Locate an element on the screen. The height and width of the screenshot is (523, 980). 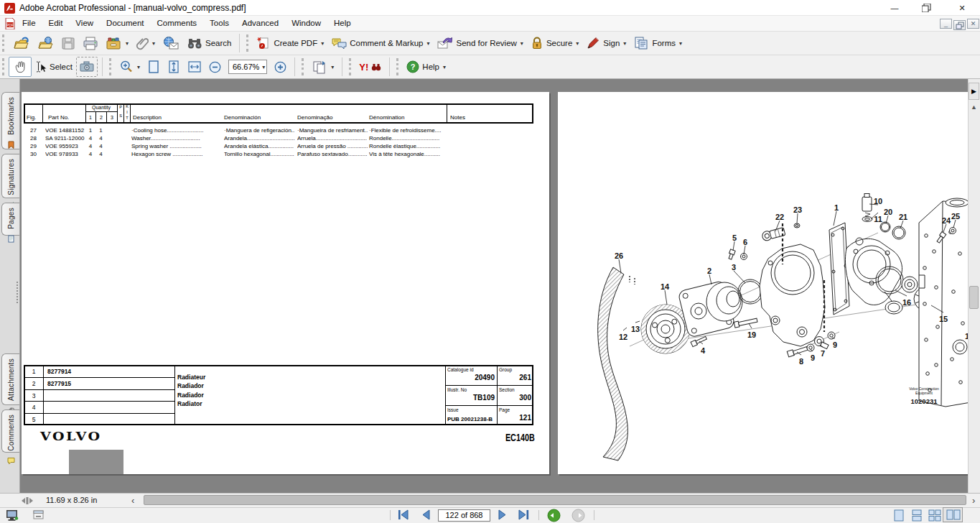
menu-file: File is located at coordinates (29, 24).